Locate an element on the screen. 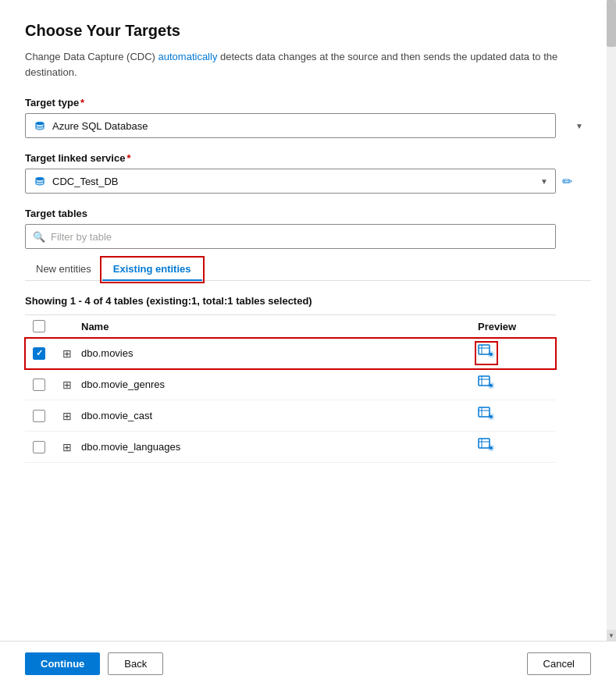 The image size is (616, 686). scrollbar-thumb is located at coordinates (611, 23).